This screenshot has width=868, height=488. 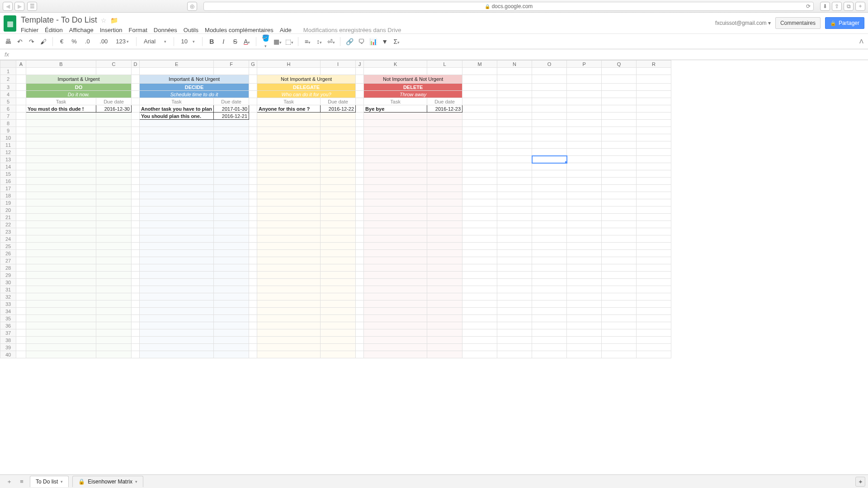 What do you see at coordinates (514, 333) in the screenshot?
I see `cell-N37` at bounding box center [514, 333].